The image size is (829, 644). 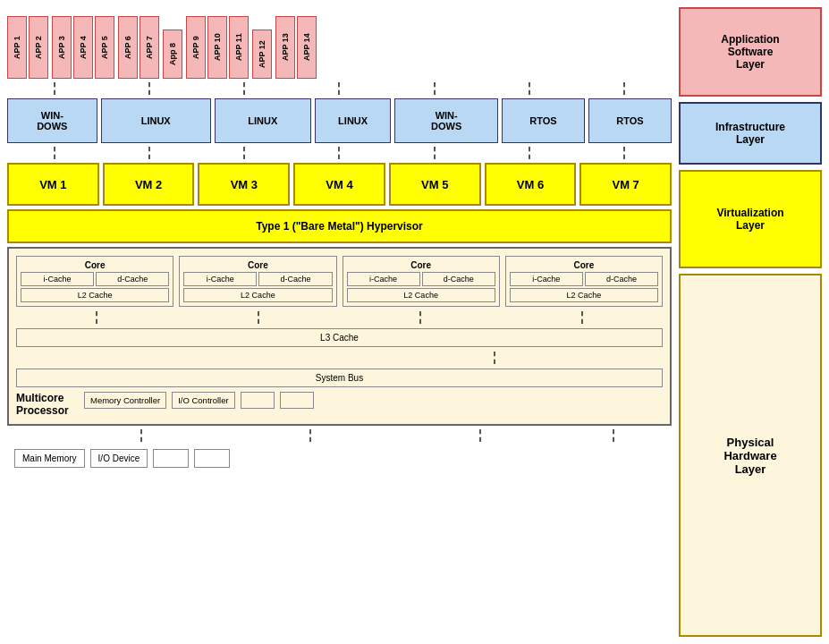 I want to click on vm-4: VM 4, so click(x=340, y=184).